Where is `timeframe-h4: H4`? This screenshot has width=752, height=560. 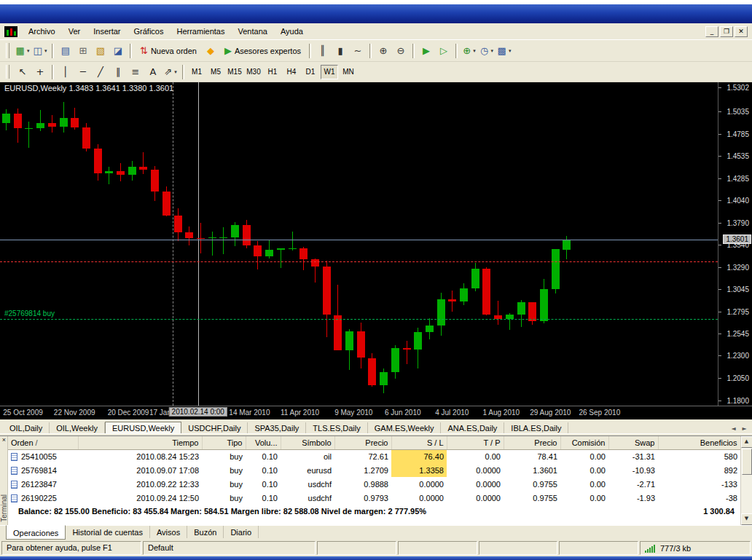
timeframe-h4: H4 is located at coordinates (291, 72).